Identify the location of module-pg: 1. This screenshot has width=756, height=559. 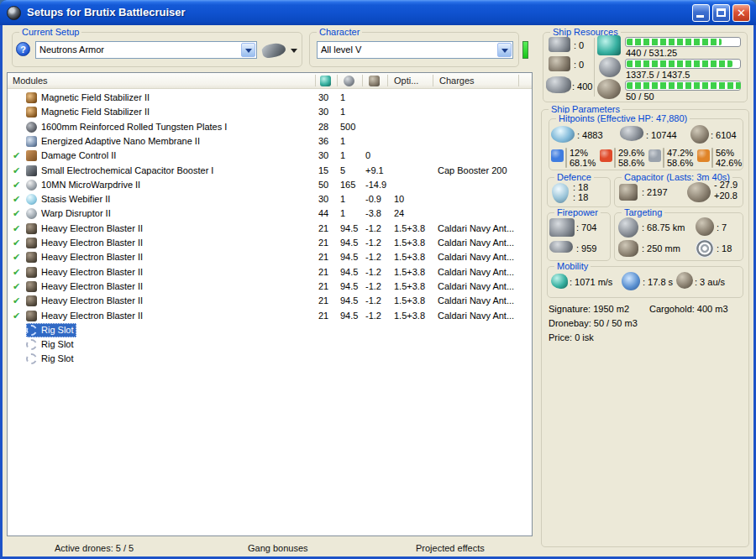
(343, 112).